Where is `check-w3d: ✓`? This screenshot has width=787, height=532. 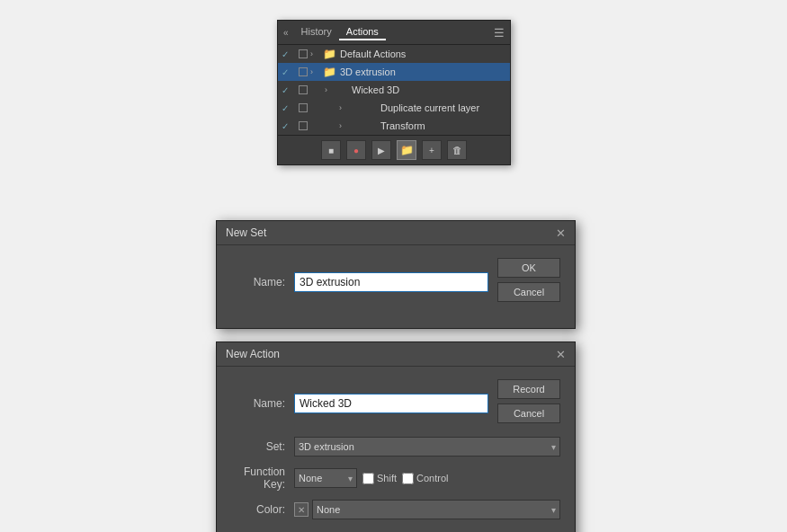 check-w3d: ✓ is located at coordinates (289, 90).